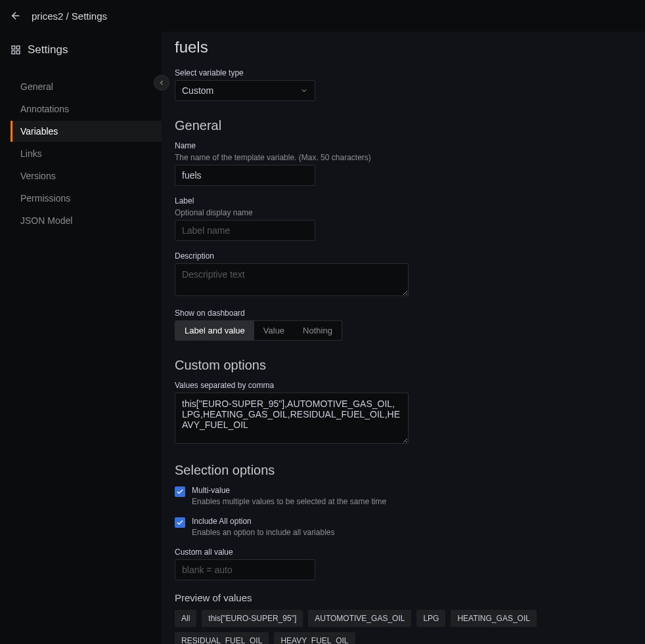 Image resolution: width=645 pixels, height=644 pixels. I want to click on custom-options-heading: Custom options, so click(403, 365).